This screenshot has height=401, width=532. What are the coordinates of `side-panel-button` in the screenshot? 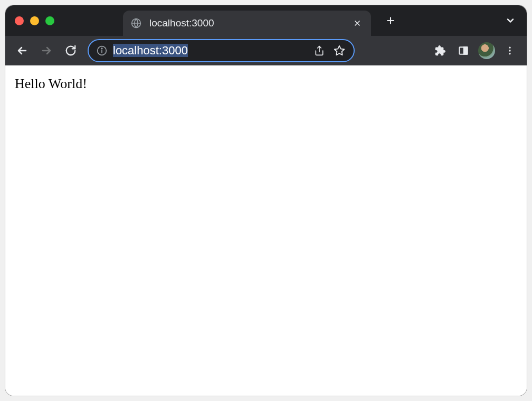 It's located at (463, 51).